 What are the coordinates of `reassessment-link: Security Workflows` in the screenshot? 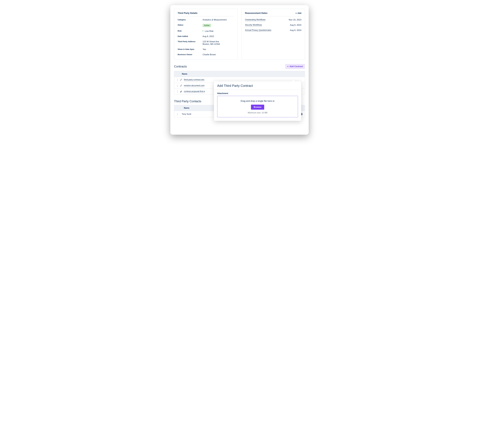 It's located at (253, 25).